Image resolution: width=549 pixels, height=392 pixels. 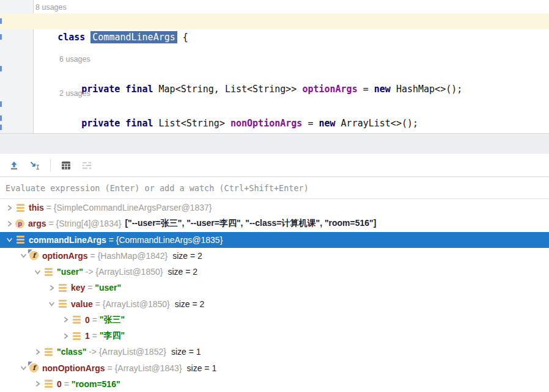 I want to click on variable-row-this: this = {SimpleCommandLineArgsParser@1837…, so click(x=274, y=208).